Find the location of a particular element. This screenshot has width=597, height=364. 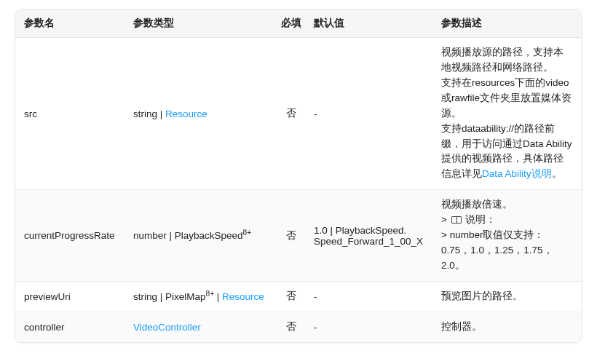

type-text: number | PlaybackSpeed is located at coordinates (188, 236).